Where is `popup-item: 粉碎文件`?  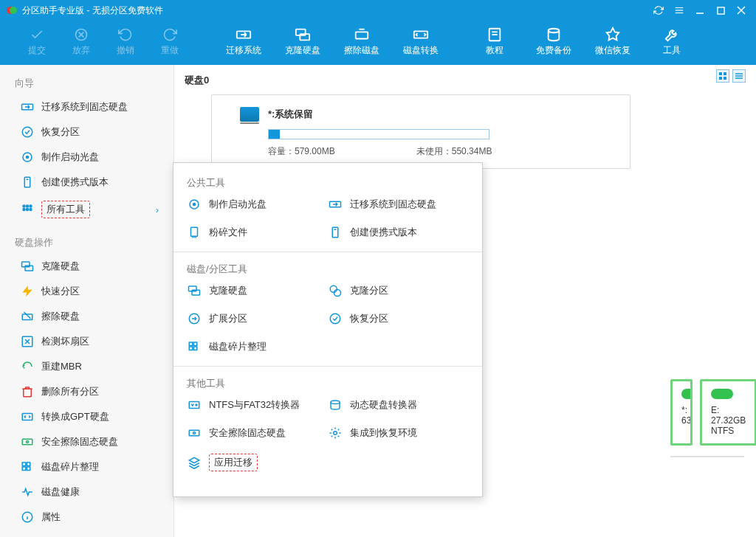
popup-item: 粉碎文件 is located at coordinates (257, 232).